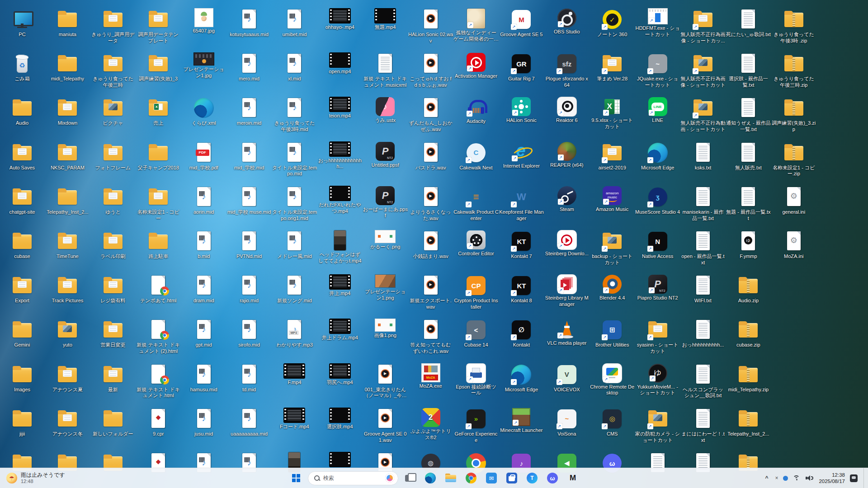  Describe the element at coordinates (23, 68) in the screenshot. I see `desktop-icon: ♻ごみ箱` at that location.